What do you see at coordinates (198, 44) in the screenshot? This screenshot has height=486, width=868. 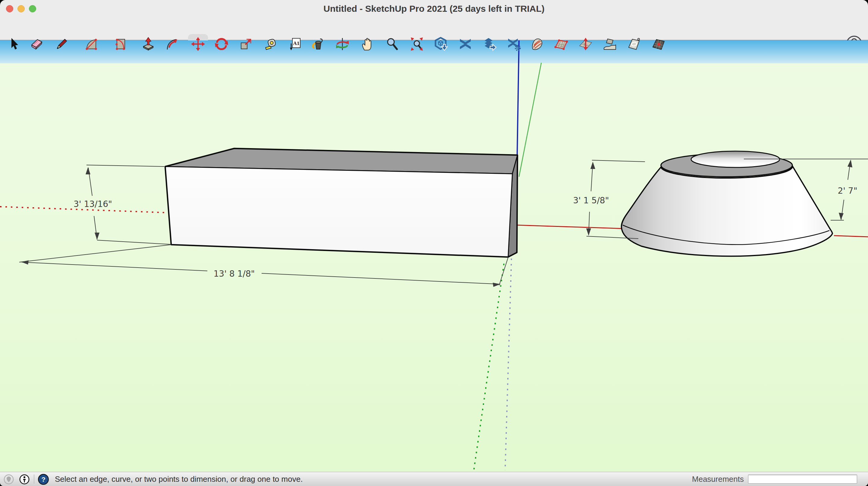 I see `move-icon` at bounding box center [198, 44].